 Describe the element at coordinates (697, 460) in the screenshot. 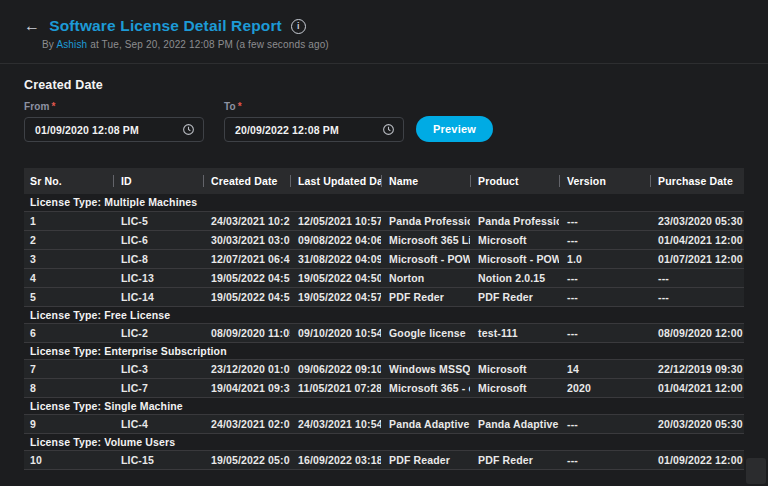

I see `table-cell: 01/09/2022 12:00 a…` at that location.